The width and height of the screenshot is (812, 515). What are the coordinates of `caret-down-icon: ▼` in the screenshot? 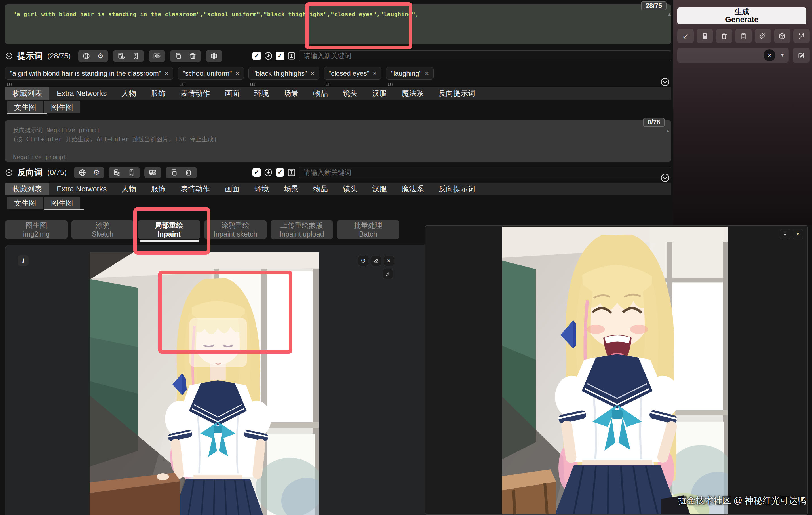 It's located at (782, 55).